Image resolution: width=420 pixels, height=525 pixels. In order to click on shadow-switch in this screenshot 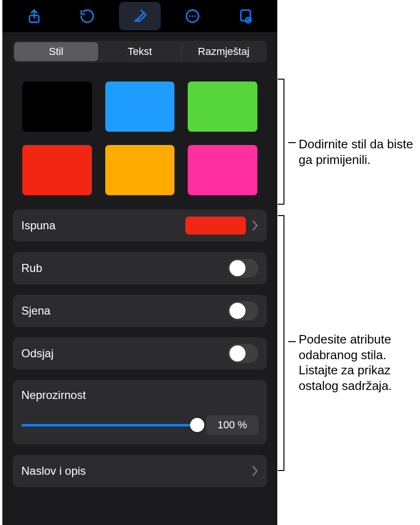, I will do `click(243, 311)`.